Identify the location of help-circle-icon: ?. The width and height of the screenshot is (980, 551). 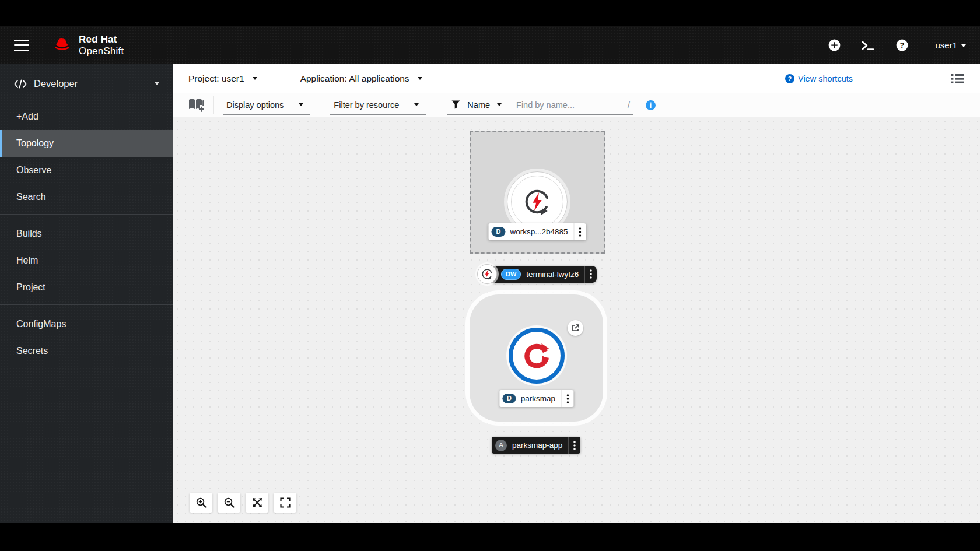
(790, 79).